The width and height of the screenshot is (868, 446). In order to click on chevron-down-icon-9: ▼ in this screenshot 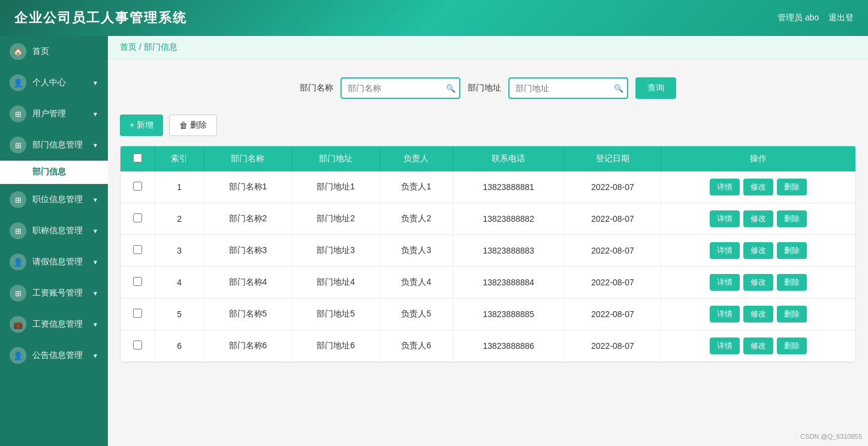, I will do `click(95, 356)`.